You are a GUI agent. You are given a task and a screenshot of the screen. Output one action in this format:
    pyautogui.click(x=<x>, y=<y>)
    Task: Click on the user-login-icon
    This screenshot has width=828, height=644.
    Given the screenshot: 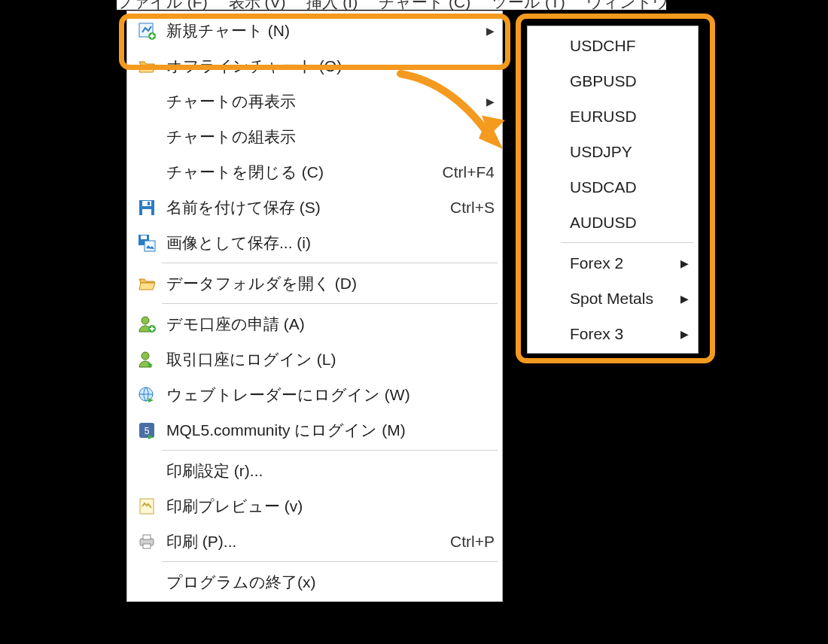 What is the action you would take?
    pyautogui.click(x=147, y=360)
    